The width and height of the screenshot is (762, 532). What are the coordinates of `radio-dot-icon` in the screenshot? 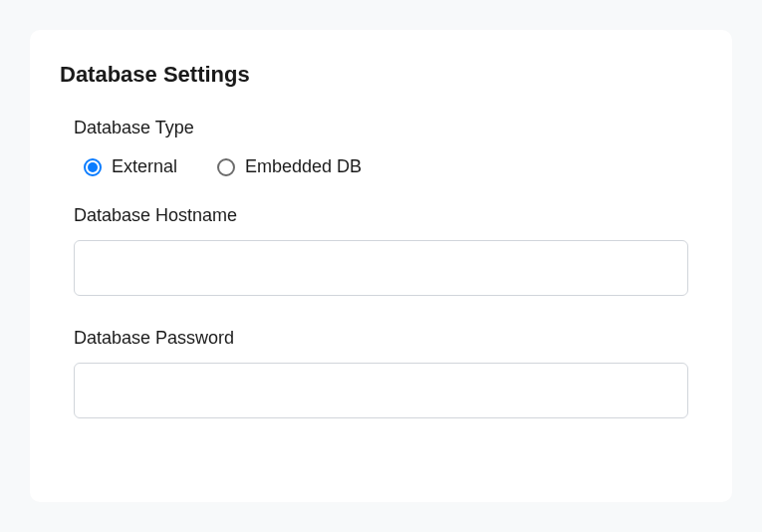 It's located at (93, 167).